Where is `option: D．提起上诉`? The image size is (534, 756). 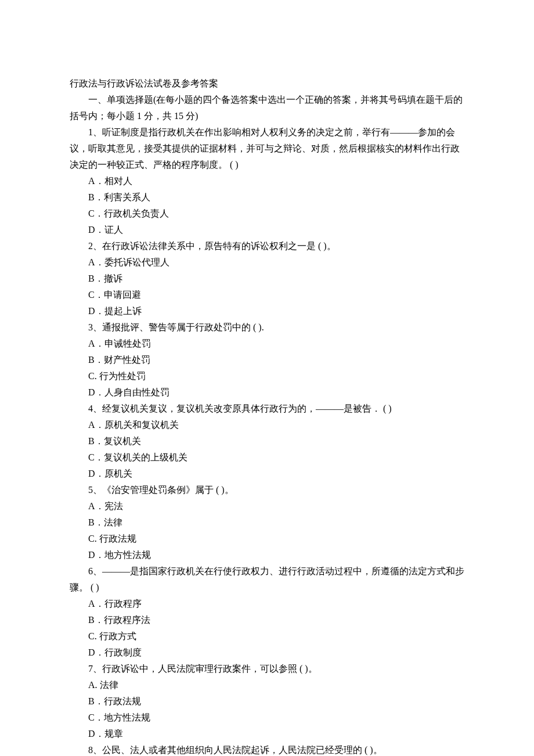 option: D．提起上诉 is located at coordinates (267, 311).